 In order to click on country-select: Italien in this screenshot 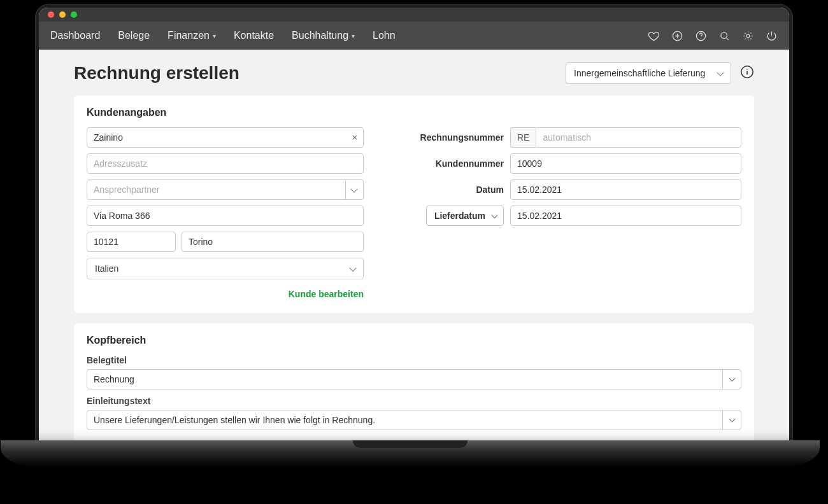, I will do `click(225, 269)`.